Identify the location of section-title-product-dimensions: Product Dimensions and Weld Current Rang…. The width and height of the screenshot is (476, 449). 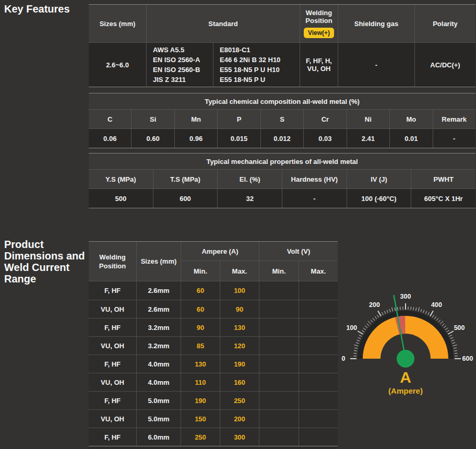
(47, 262).